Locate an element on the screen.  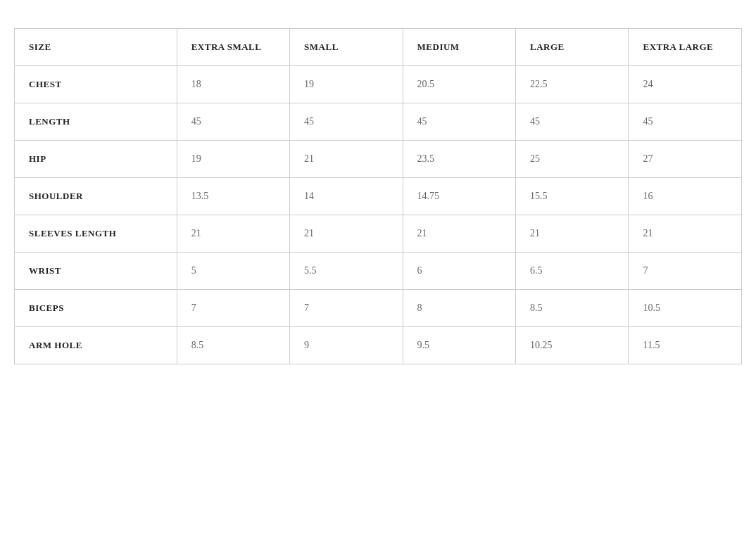
table-row: HIP192123.52527 is located at coordinates (379, 159).